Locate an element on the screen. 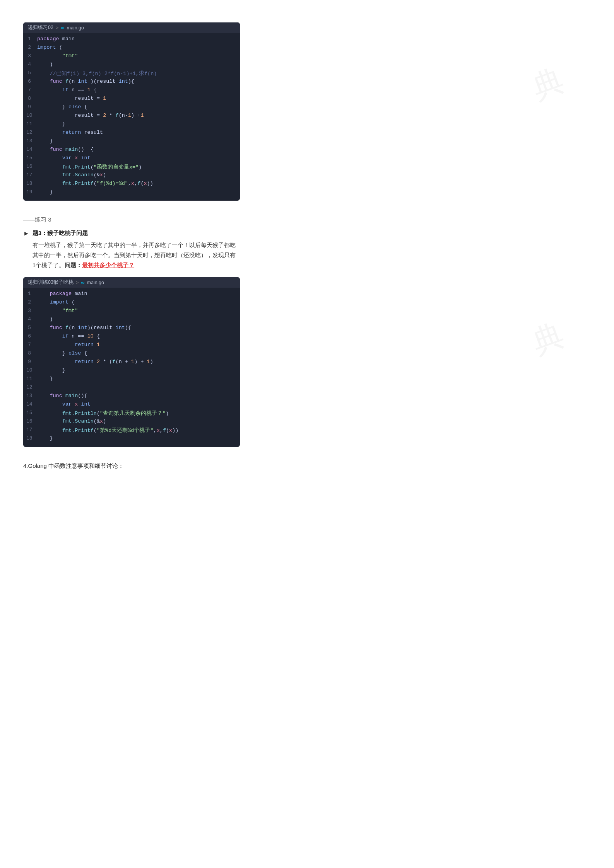 This screenshot has height=868, width=614. go-icon-2: ∞ is located at coordinates (83, 282).